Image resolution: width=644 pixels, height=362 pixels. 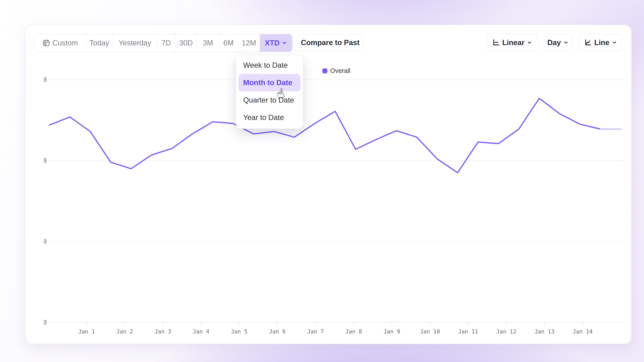 What do you see at coordinates (100, 43) in the screenshot?
I see `date-range-today-button: Today` at bounding box center [100, 43].